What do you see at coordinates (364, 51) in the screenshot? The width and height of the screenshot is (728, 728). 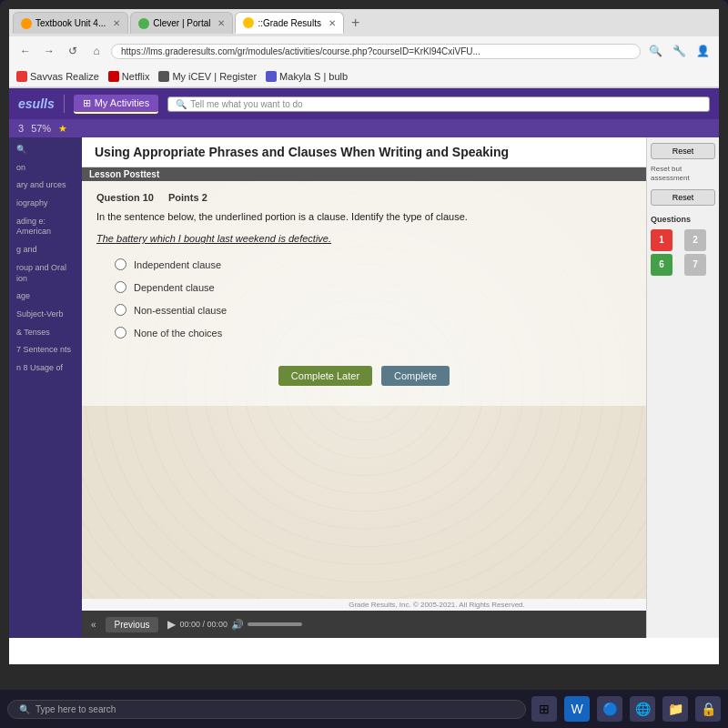 I see `address-bar-row: ← → ↺ ⌂ https://lms.graderesults.com/gr/…` at bounding box center [364, 51].